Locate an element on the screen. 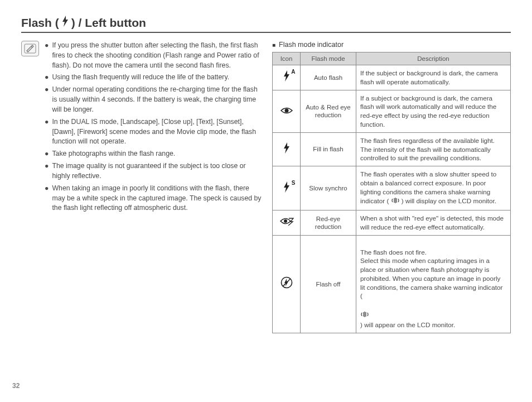 The width and height of the screenshot is (532, 402). list-item: ●Using the flash frequently will reduce … is located at coordinates (153, 78).